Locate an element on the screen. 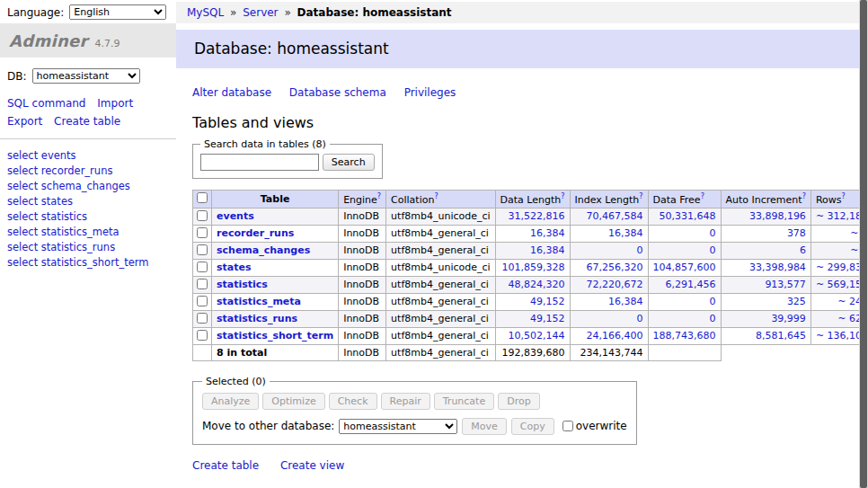 The image size is (868, 488). sidebar-link-select-recorder-runs: select recorder_runs is located at coordinates (88, 171).